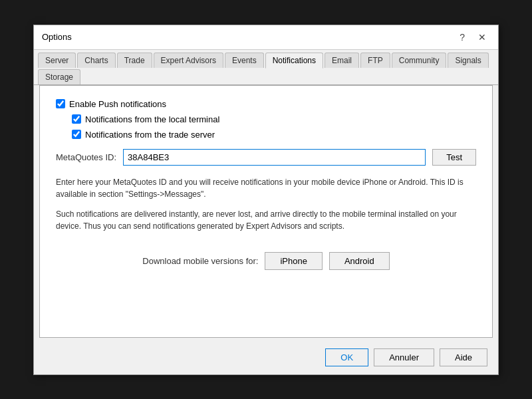 This screenshot has width=532, height=399. What do you see at coordinates (274, 134) in the screenshot?
I see `trade-server-row: Notifications from the trade server` at bounding box center [274, 134].